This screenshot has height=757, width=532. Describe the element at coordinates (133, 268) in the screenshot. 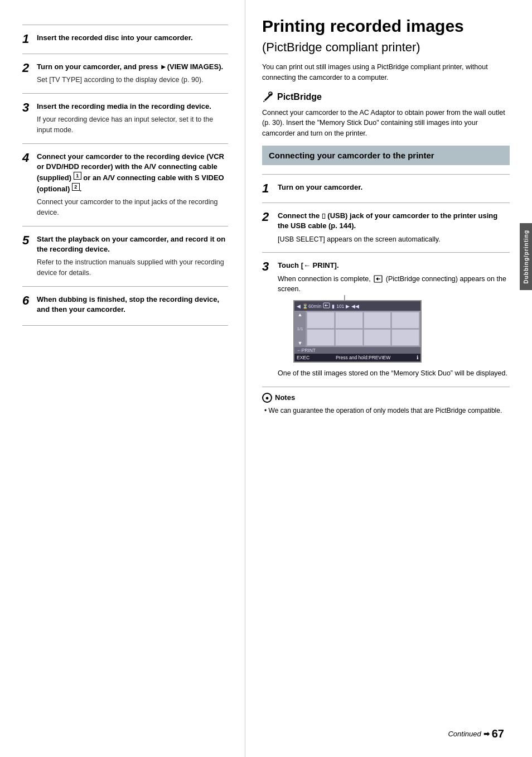

I see `step-body-5: Refer to the instruction manuals supplie…` at that location.